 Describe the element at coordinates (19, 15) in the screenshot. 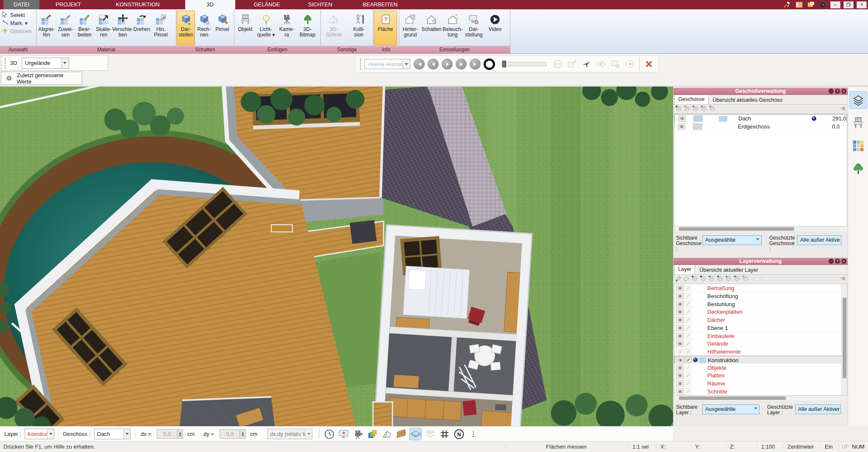

I see `selekt-button: Selekt` at that location.